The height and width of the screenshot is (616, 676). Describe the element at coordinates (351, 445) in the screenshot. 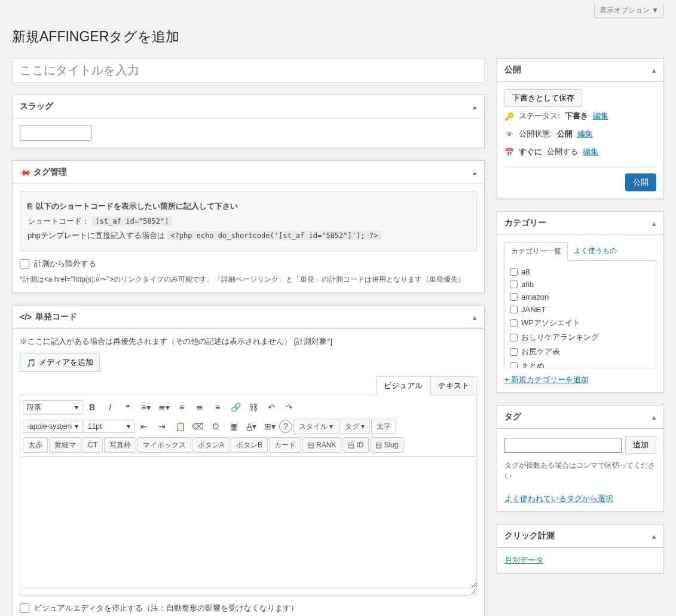

I see `data-icon: ▤` at that location.